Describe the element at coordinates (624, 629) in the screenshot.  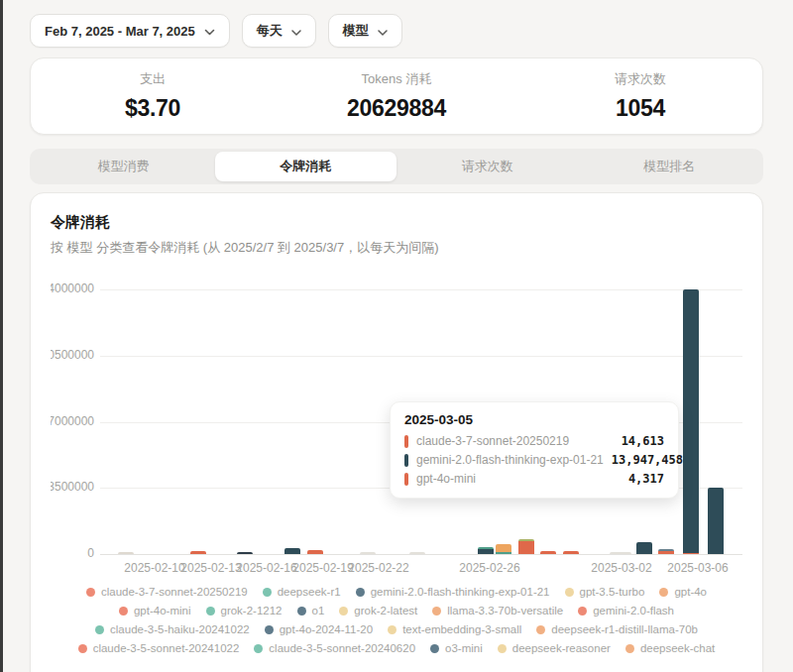
I see `legend-label: deepseek-r1-distill-llama-70b` at that location.